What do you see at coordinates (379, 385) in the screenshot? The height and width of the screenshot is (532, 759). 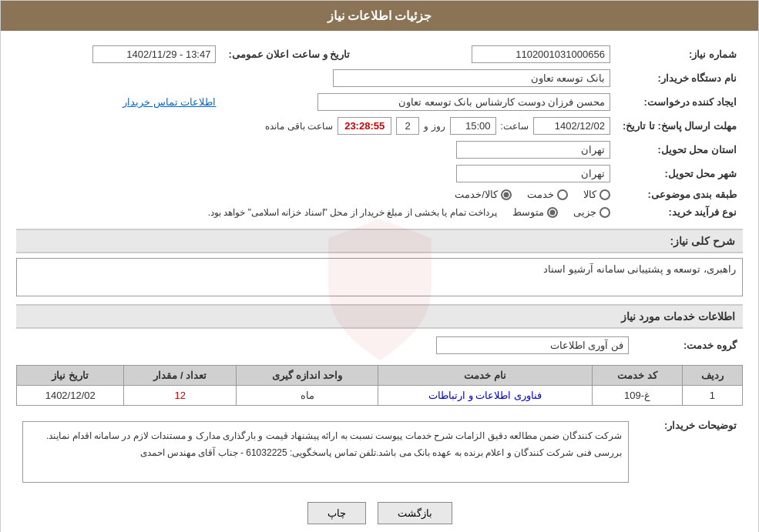 I see `services-data-table: ردیف کد خدمت نام خدمت واحد اندازه گیری ت…` at bounding box center [379, 385].